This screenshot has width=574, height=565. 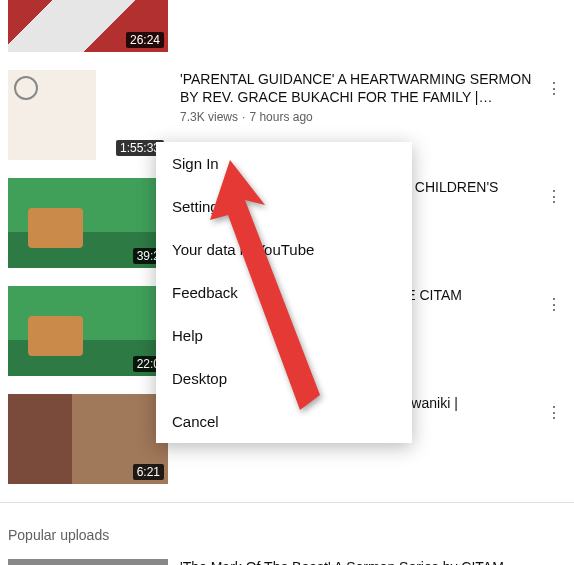 I want to click on video-thumbnail, so click(x=88, y=562).